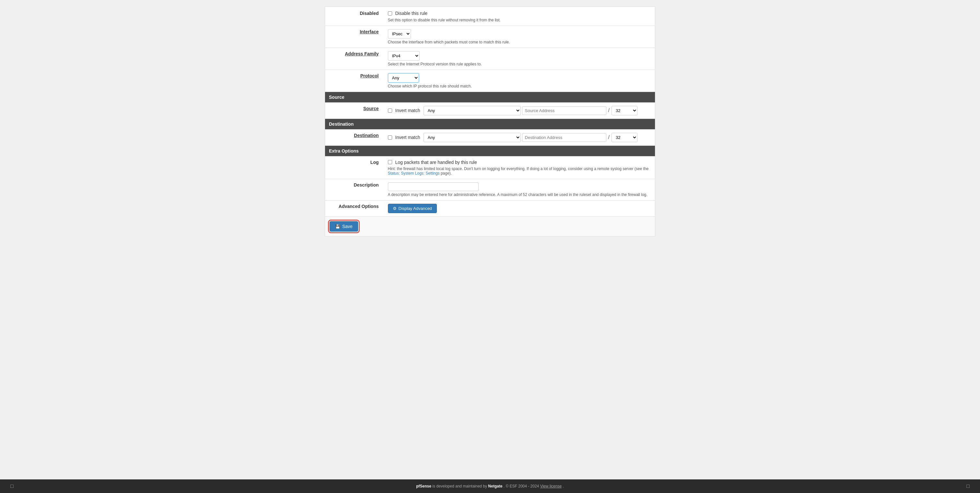 This screenshot has width=980, height=493. I want to click on protocol-label-text: Protocol, so click(370, 76).